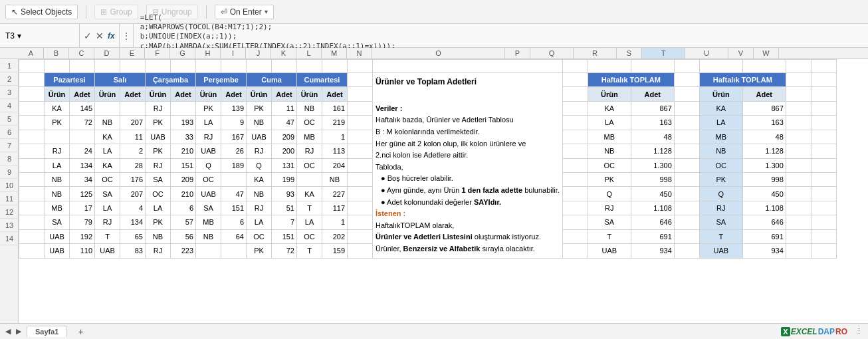 This screenshot has width=868, height=339. Describe the element at coordinates (653, 137) in the screenshot. I see `cell-r6: 48` at that location.